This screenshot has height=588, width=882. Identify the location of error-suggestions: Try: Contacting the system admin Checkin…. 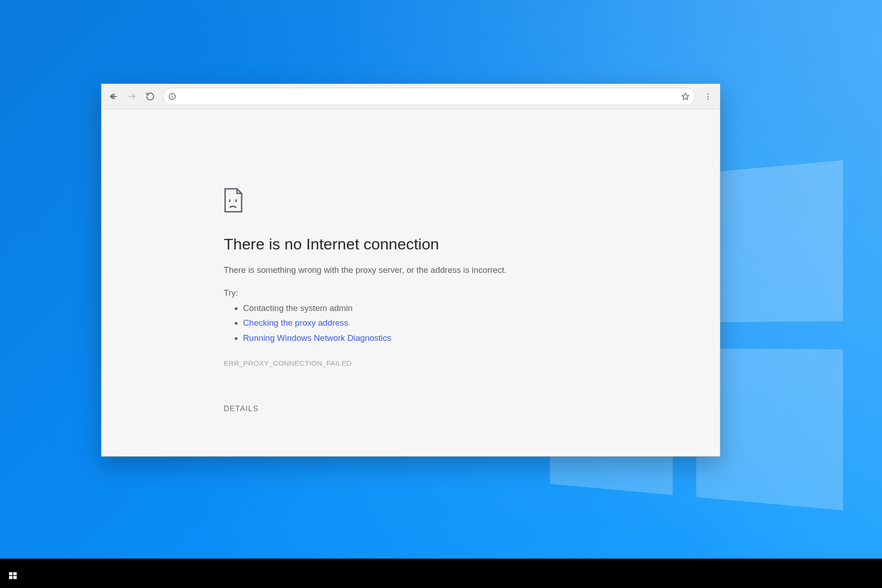
(398, 317).